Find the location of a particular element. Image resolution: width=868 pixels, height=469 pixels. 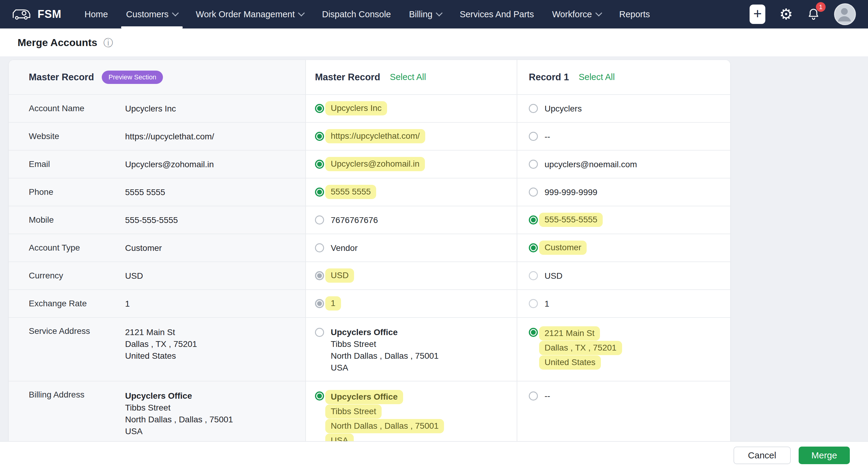

nav-item-home: Home is located at coordinates (96, 14).